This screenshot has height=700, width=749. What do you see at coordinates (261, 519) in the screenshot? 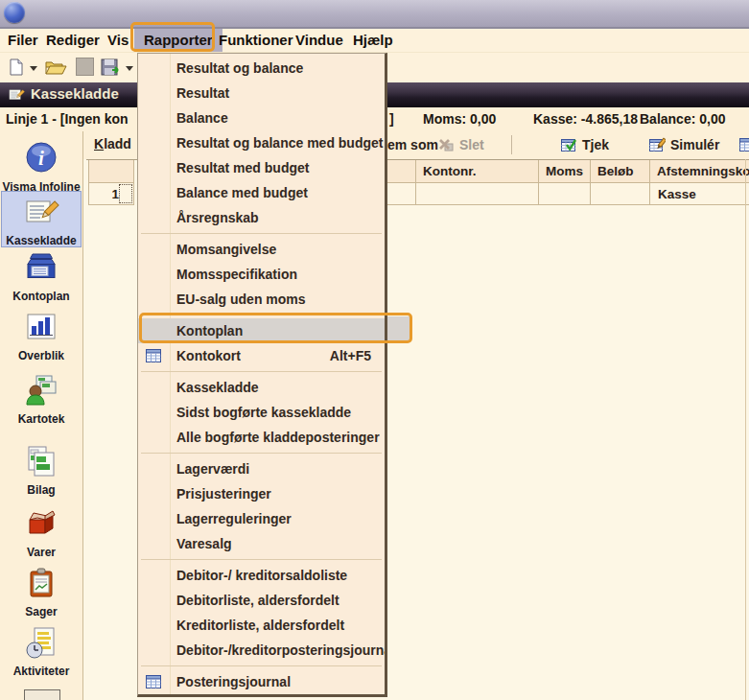
I see `menu-item-lagerreguleringer: Lagerreguleringer` at bounding box center [261, 519].